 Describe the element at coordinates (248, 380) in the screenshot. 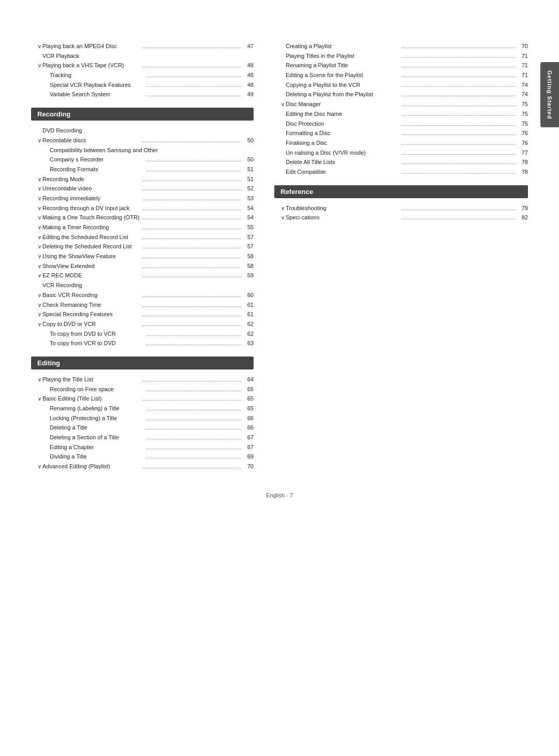

I see `toc-page: 64` at that location.